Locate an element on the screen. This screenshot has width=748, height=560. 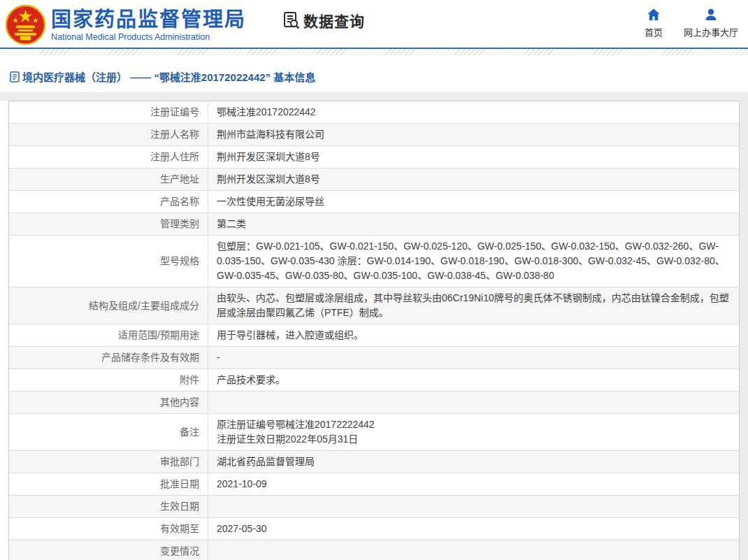
table-row: 适用范围/预期用途 用于导引器械，进入腔道或组织。 is located at coordinates (374, 336).